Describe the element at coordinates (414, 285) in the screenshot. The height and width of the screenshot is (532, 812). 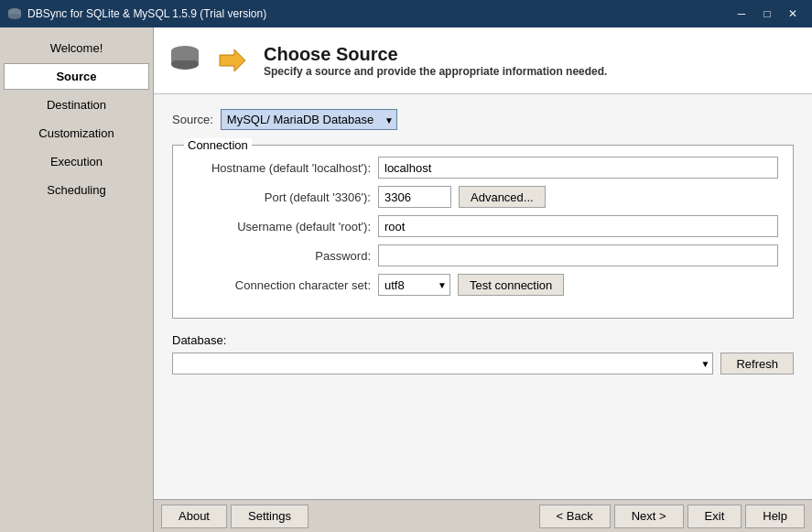
I see `charset-select-wrapper: utf8 latin1 utf8mb4 ▼` at that location.